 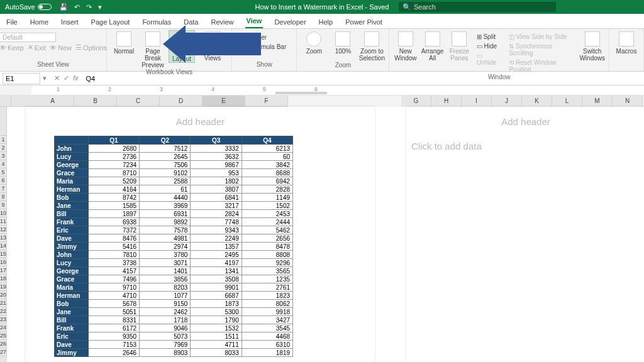 What do you see at coordinates (4, 319) in the screenshot?
I see `row-header: 23` at bounding box center [4, 319].